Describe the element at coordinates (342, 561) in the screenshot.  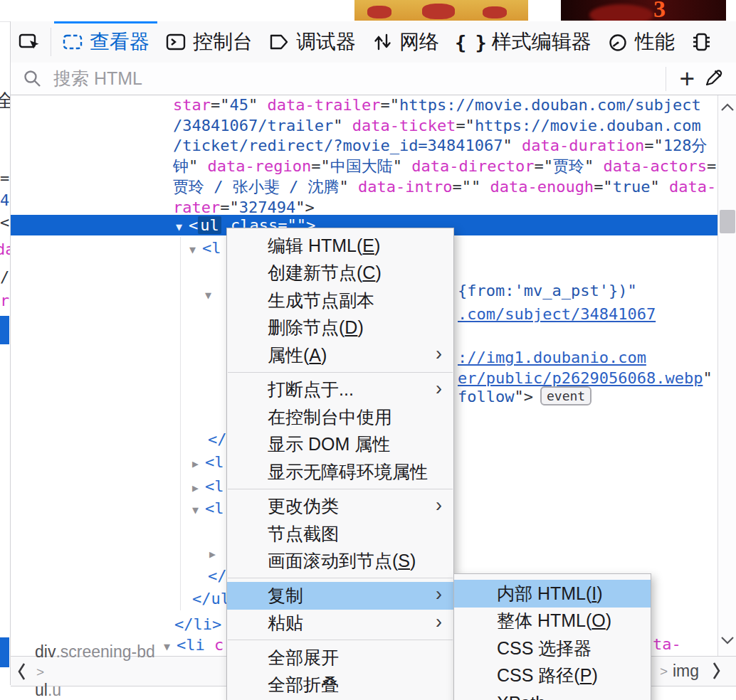
I see `menu-item-label: 画面滚动到节点(S)` at that location.